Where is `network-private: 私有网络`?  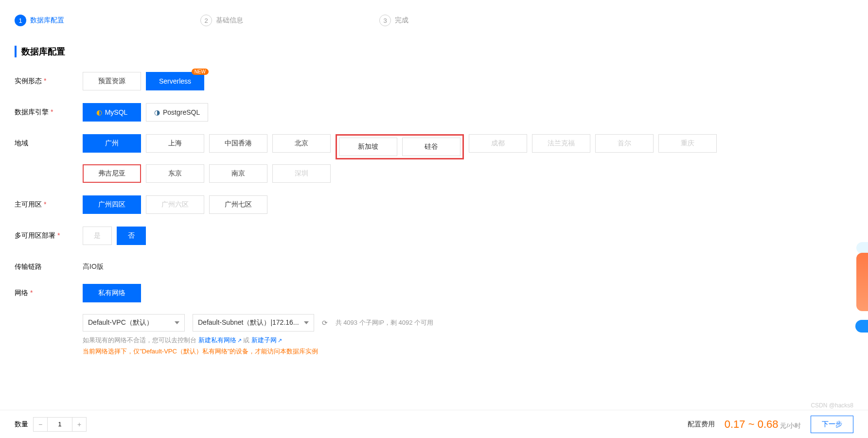 network-private: 私有网络 is located at coordinates (112, 293).